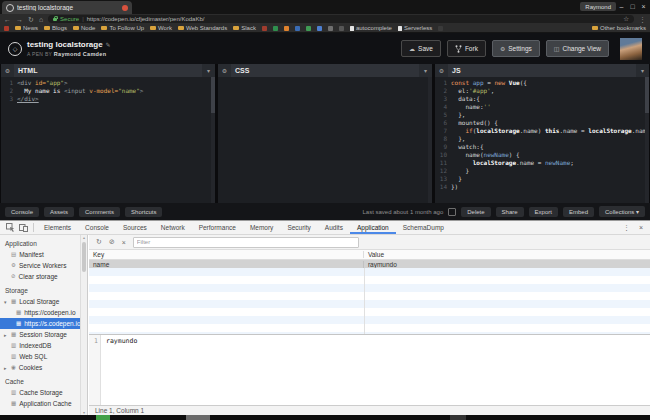  What do you see at coordinates (542, 140) in the screenshot?
I see `js-code-editor: 1const app = new Vue({2 el:'#app',3 data…` at bounding box center [542, 140].